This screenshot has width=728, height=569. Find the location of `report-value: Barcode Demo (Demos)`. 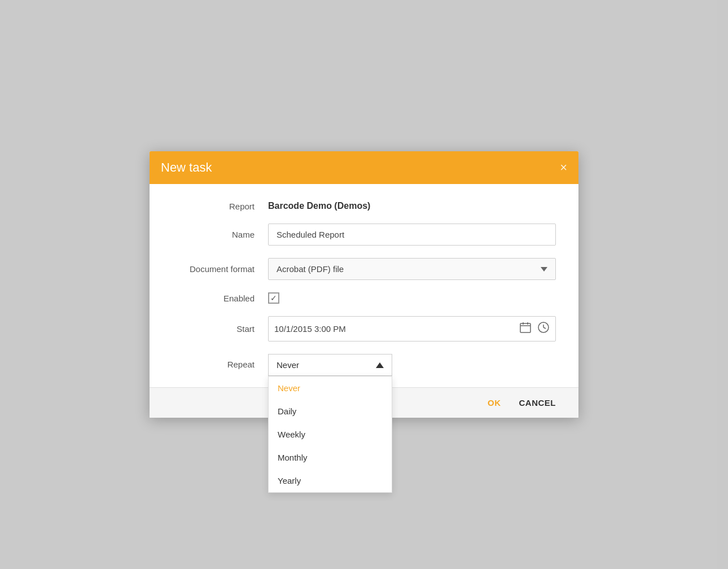

report-value: Barcode Demo (Demos) is located at coordinates (319, 205).